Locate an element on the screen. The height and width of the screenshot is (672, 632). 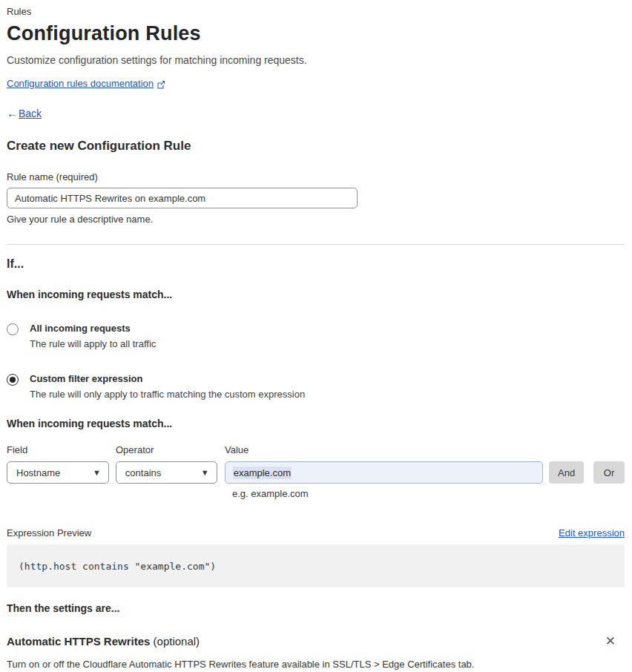
expression-builder-row: Hostname ▼ contains ▼ example.com And Or is located at coordinates (316, 472).